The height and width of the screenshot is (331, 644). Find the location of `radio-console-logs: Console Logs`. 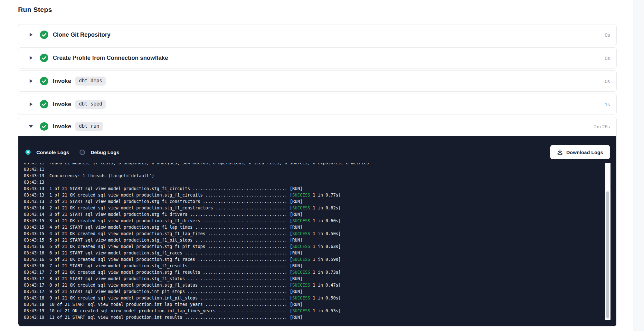

radio-console-logs: Console Logs is located at coordinates (47, 152).